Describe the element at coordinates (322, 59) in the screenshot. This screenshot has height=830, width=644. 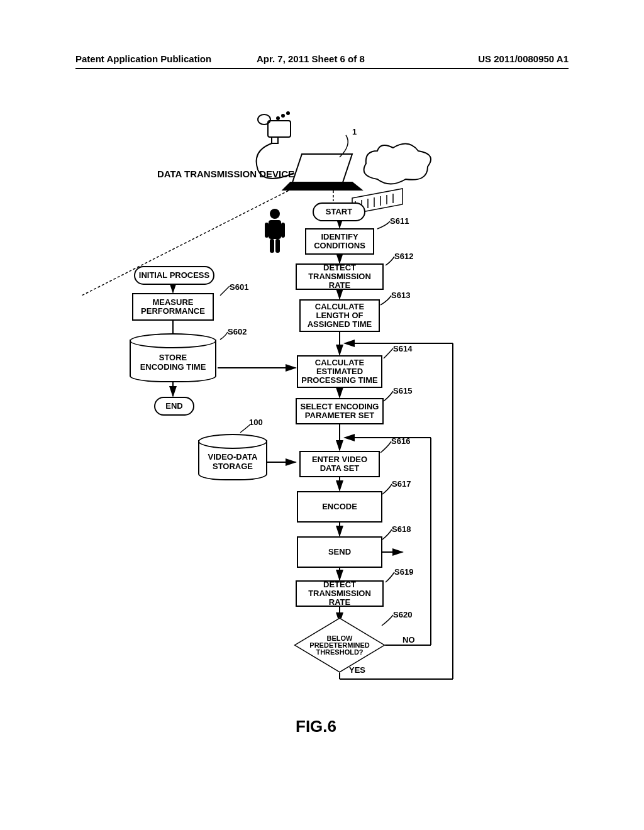
I see `header-date-sheet: Apr. 7, 2011 Sheet 6 of 8` at that location.